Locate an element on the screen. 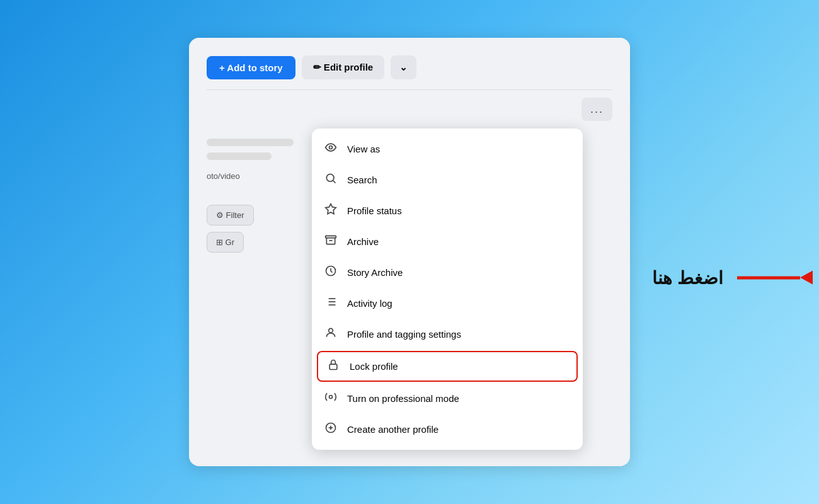 The height and width of the screenshot is (504, 819). content-area: oto/video ⚙ Filter ⊞ Gr View asSearchPro… is located at coordinates (410, 195).